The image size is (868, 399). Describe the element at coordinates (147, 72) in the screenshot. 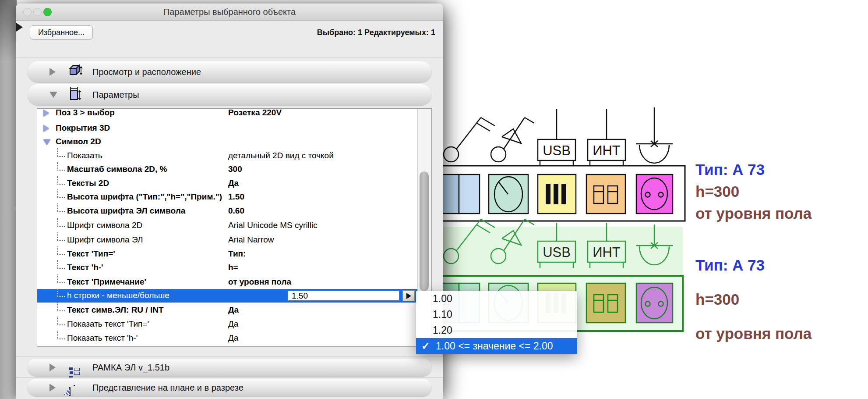

I see `section-label: Просмотр и расположение` at that location.